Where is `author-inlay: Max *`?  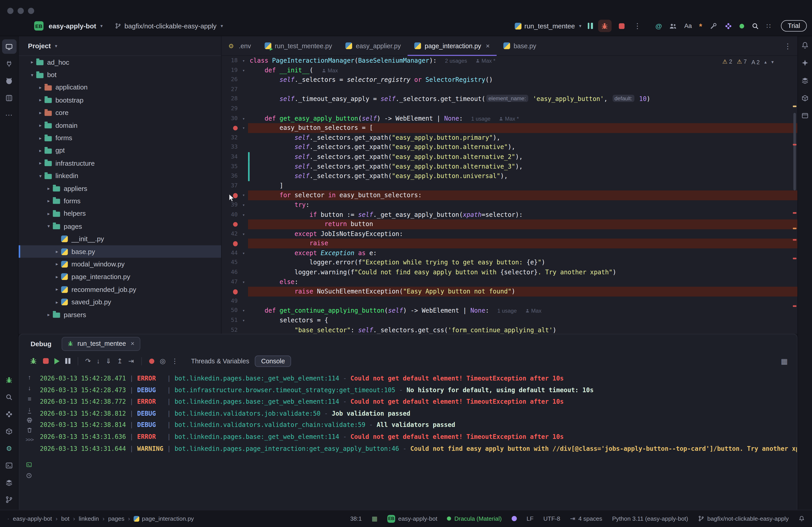
author-inlay: Max * is located at coordinates (485, 61).